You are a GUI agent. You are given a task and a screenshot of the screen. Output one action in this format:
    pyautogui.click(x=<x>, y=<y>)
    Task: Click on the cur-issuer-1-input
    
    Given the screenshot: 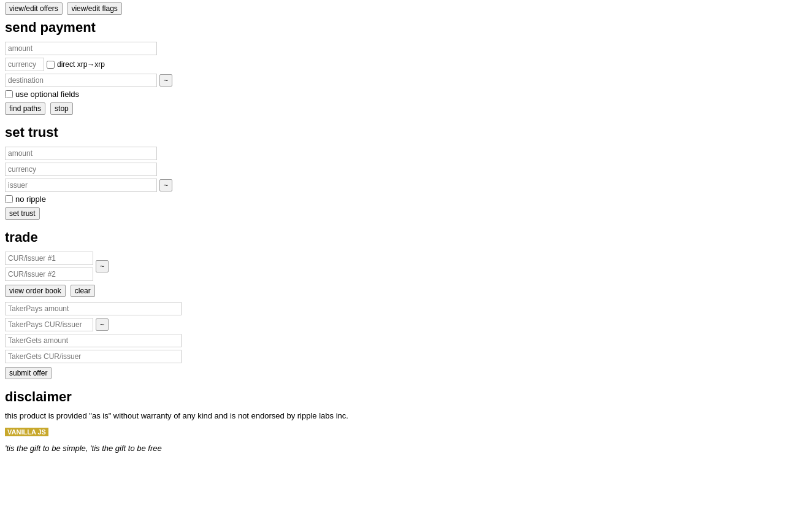 What is the action you would take?
    pyautogui.click(x=49, y=258)
    